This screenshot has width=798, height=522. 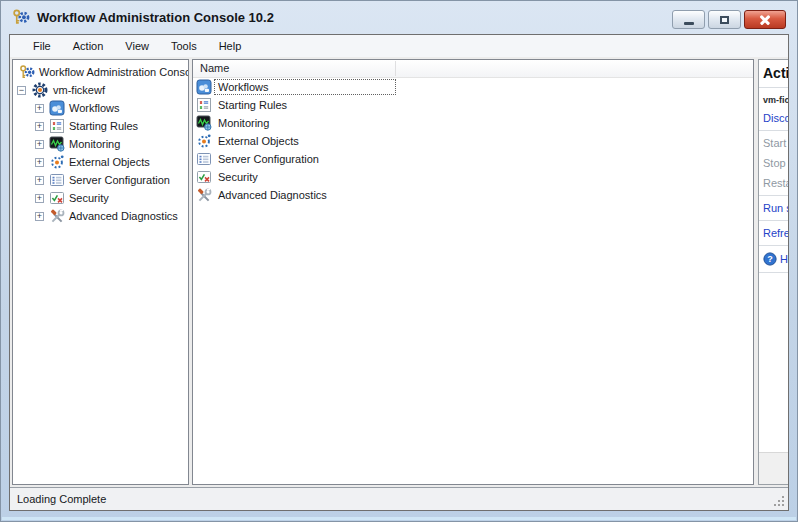 I want to click on menu-help: Help, so click(x=230, y=46).